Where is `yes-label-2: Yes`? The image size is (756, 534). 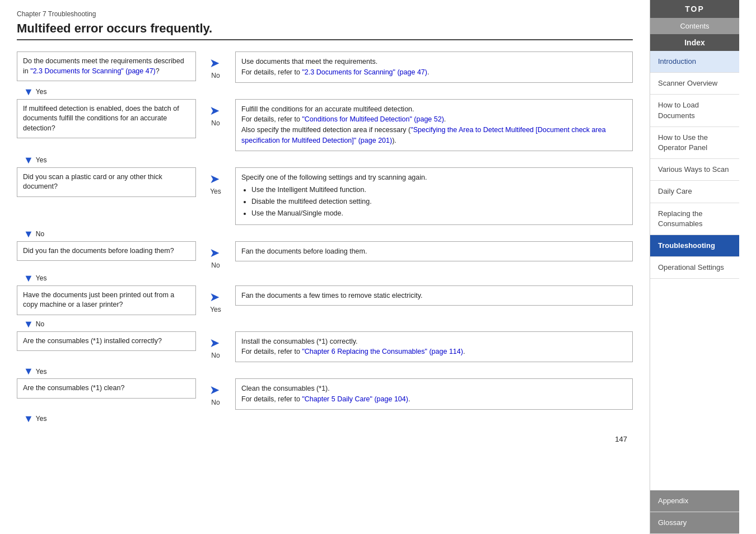
yes-label-2: Yes is located at coordinates (41, 160).